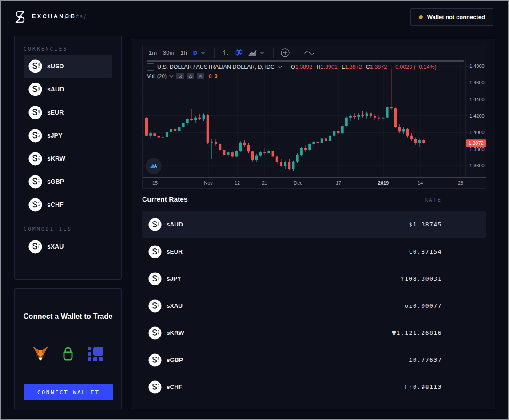  What do you see at coordinates (253, 53) in the screenshot?
I see `area-style-icon` at bounding box center [253, 53].